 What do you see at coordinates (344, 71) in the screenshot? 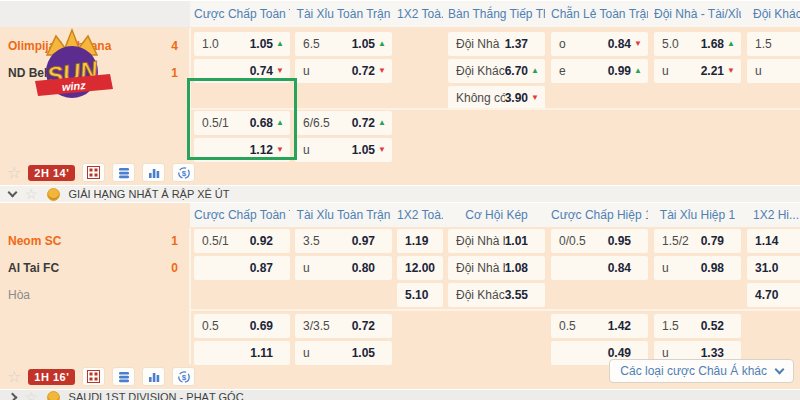
I see `odds-cell: u0.72` at bounding box center [344, 71].